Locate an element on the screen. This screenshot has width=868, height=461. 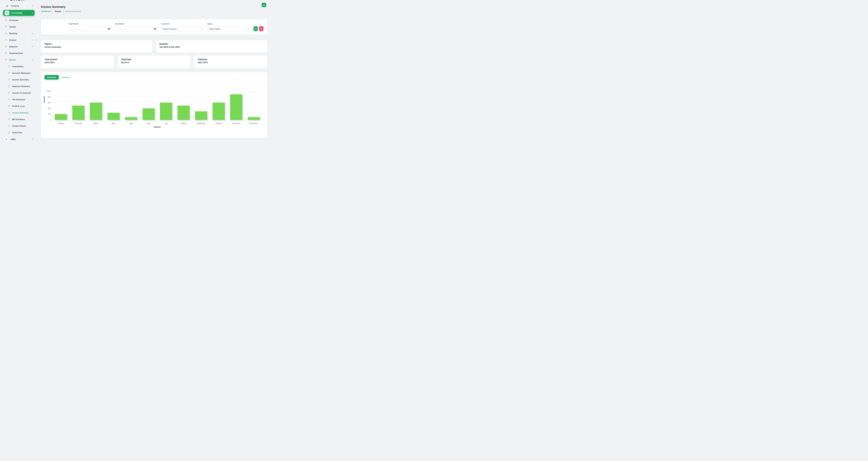
breadcrumb-item: Dashboard is located at coordinates (46, 11).